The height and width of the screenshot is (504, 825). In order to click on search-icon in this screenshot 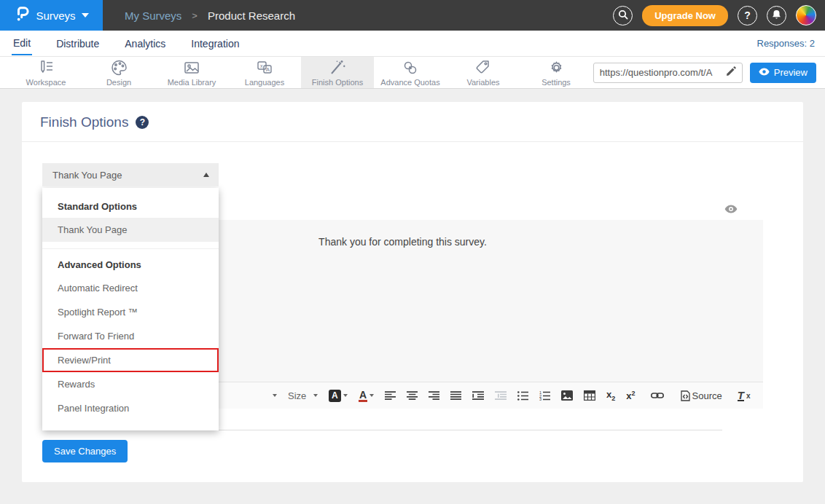, I will do `click(623, 16)`.